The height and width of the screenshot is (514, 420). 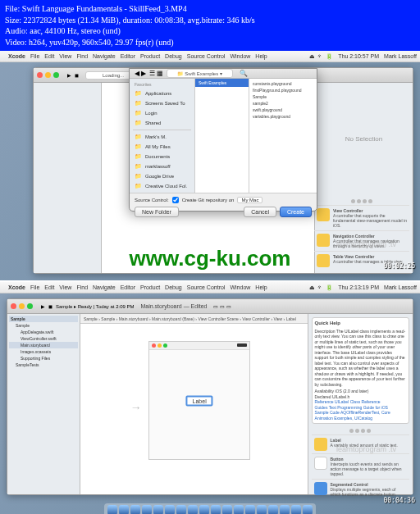 What do you see at coordinates (174, 56) in the screenshot?
I see `menu-debug: Debug` at bounding box center [174, 56].